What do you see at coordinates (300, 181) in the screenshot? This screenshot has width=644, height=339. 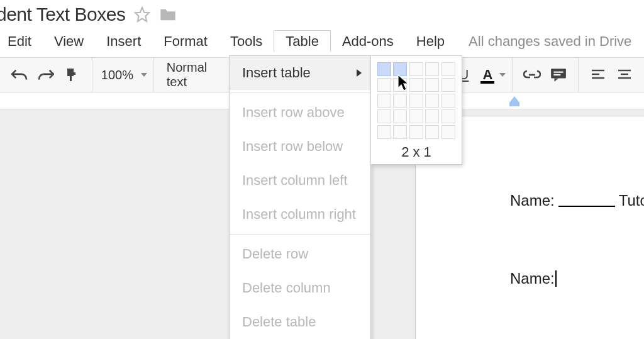 I see `menu-insert-col-left: Insert column left` at bounding box center [300, 181].